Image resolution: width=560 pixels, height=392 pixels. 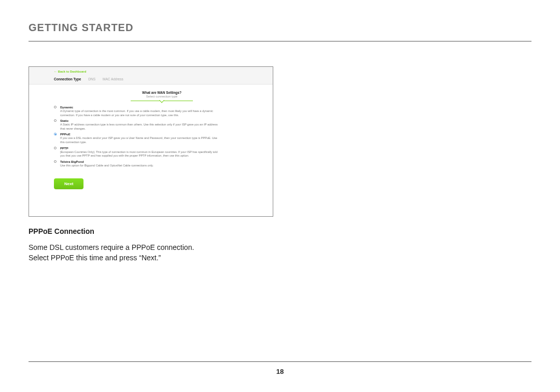 What do you see at coordinates (151, 140) in the screenshot?
I see `screenshot-body: What are WAN Settings? Select connection…` at bounding box center [151, 140].